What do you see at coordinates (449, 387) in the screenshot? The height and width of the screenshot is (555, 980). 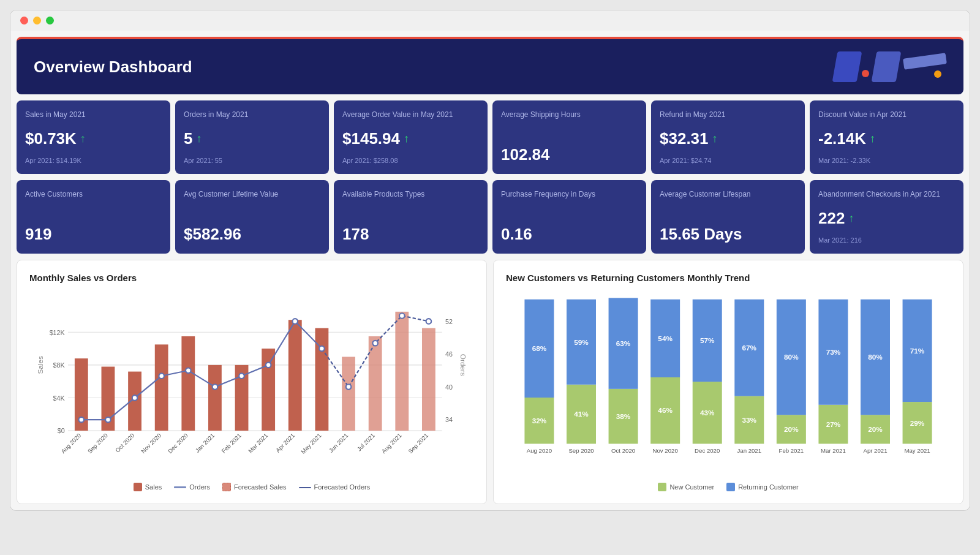 I see `svg-text: 40` at bounding box center [449, 387].